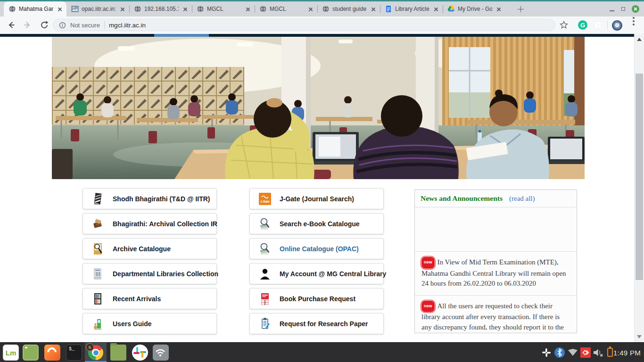 This screenshot has width=644, height=362. What do you see at coordinates (610, 353) in the screenshot?
I see `battery-tray-icon` at bounding box center [610, 353].